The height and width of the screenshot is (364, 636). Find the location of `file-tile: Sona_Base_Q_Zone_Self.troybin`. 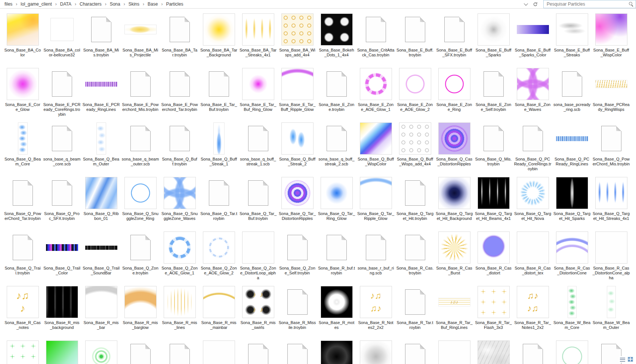

file-tile: Sona_Base_Q_Zone_Self.troybin is located at coordinates (297, 258).